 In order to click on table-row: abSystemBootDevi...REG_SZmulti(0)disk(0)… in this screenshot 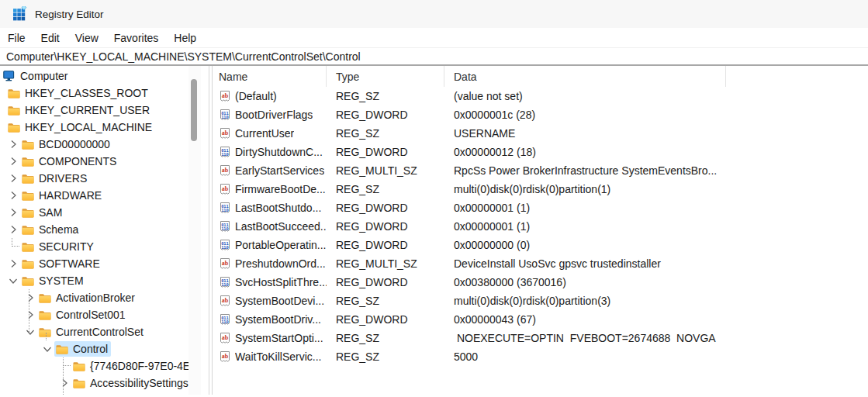, I will do `click(540, 301)`.